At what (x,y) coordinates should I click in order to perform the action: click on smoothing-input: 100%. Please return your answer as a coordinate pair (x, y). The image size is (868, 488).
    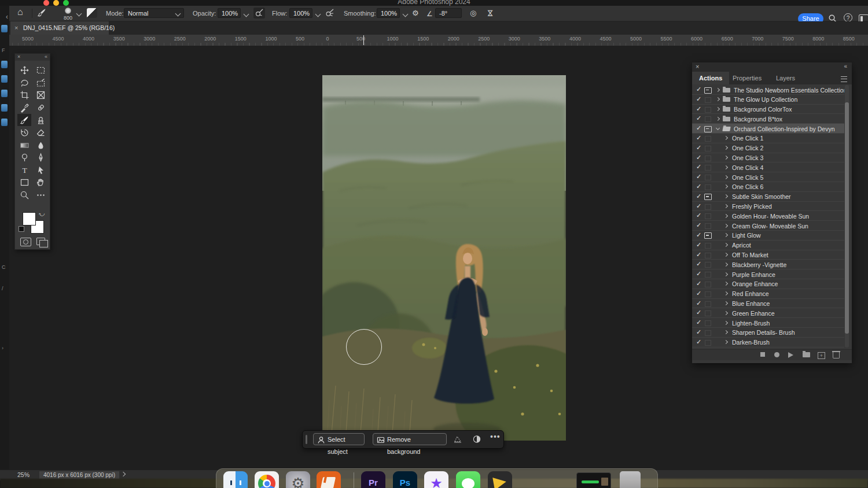
    Looking at the image, I should click on (388, 13).